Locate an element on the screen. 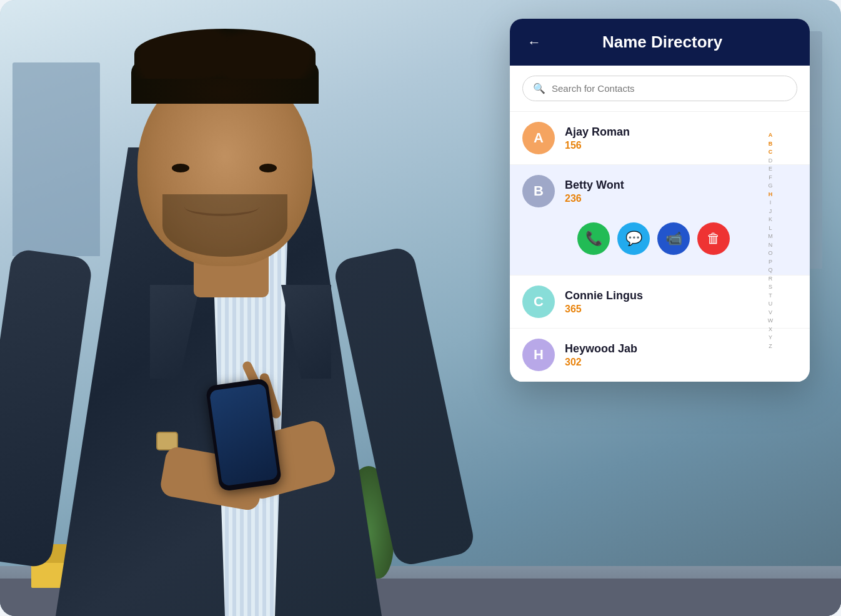  contact-name: Heywood Jab is located at coordinates (681, 349).